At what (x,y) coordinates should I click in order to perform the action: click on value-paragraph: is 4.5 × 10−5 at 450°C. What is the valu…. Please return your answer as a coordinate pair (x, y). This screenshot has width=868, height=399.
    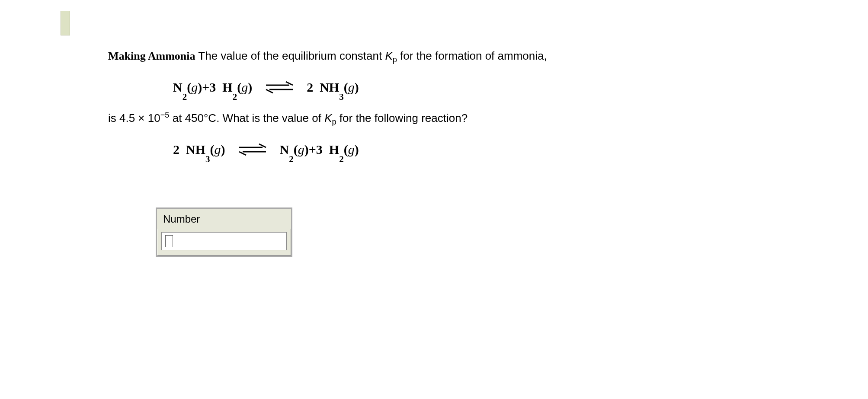
    Looking at the image, I should click on (368, 118).